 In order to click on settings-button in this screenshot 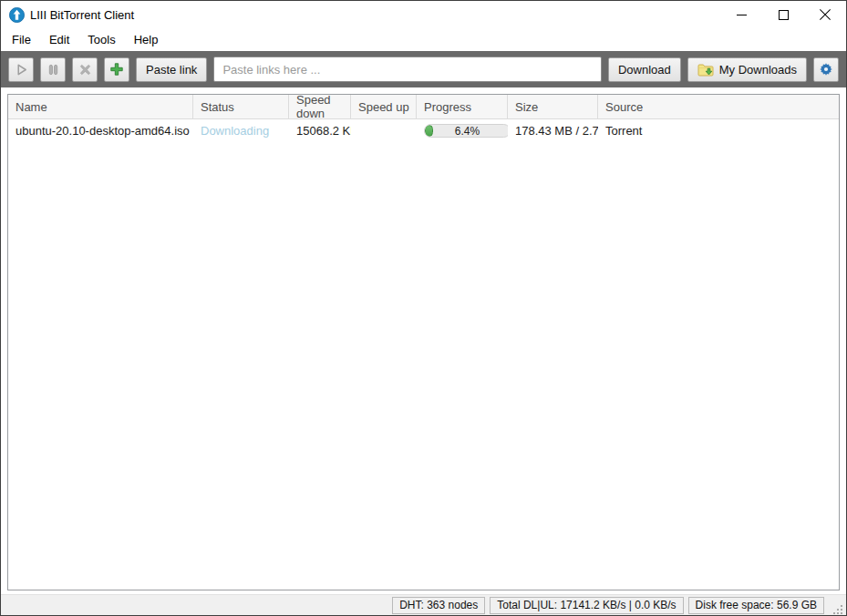, I will do `click(826, 69)`.